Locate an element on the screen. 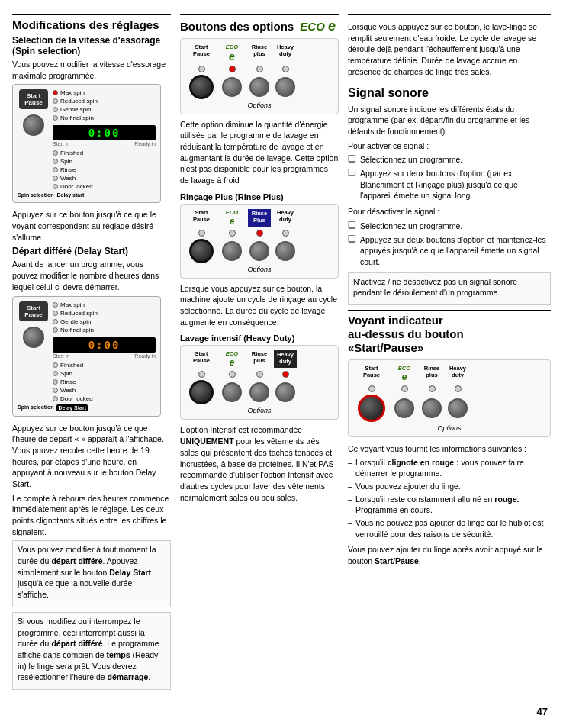  led-gentle-spin-label: Gentle spin is located at coordinates (76, 110).